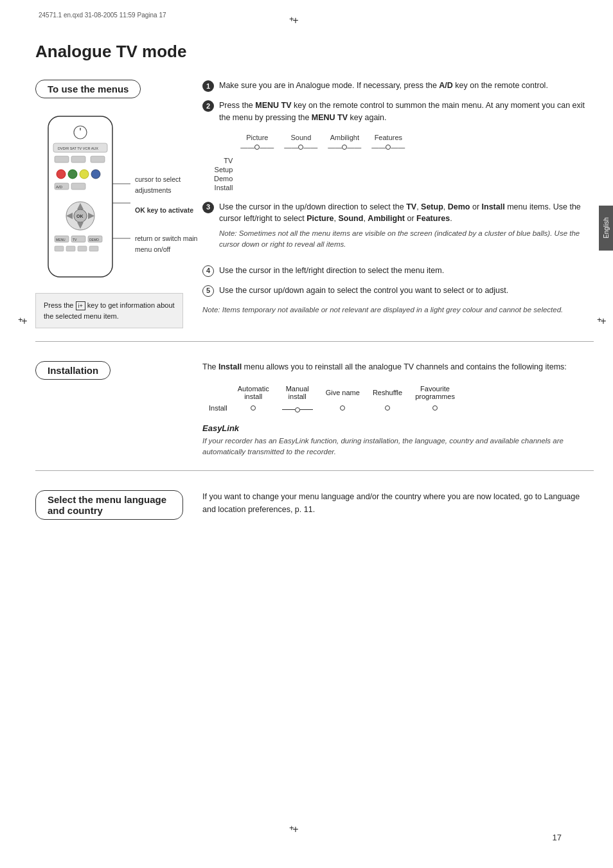 The image size is (613, 868). What do you see at coordinates (173, 244) in the screenshot?
I see `label-return: return or switch main menu on/off` at bounding box center [173, 244].